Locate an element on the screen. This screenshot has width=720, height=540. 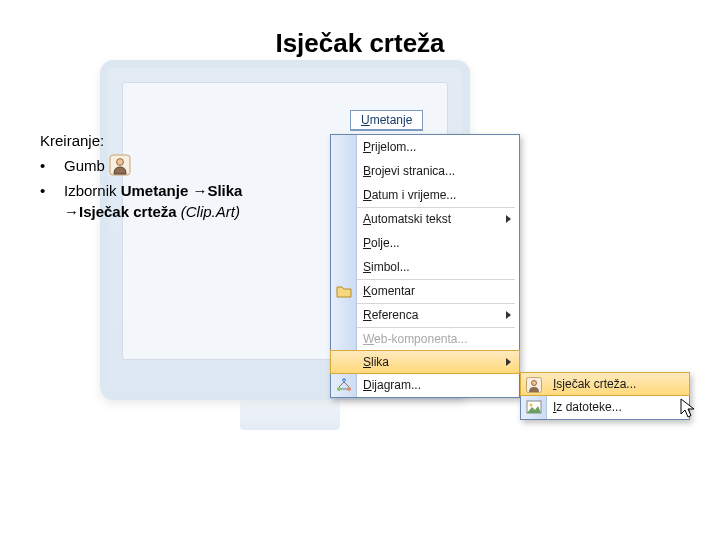
menu-item-label: Polje... is located at coordinates (382, 243).